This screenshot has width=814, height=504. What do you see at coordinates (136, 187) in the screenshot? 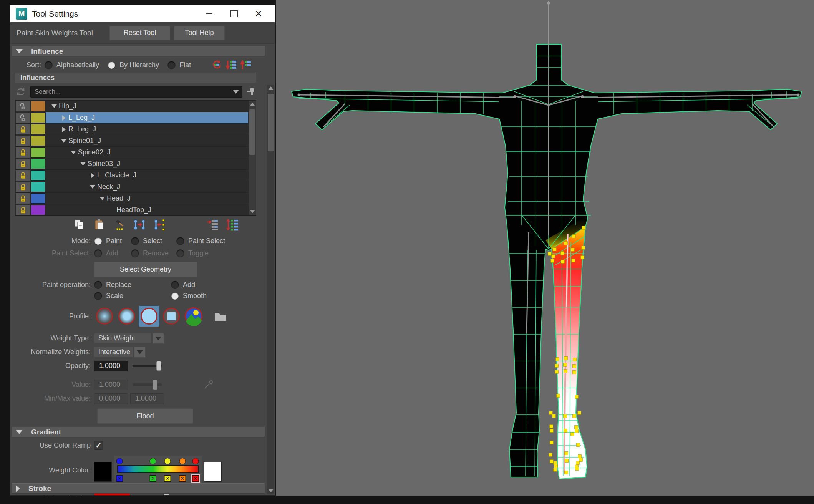
I see `tree-row-neck: Neck_J` at bounding box center [136, 187].